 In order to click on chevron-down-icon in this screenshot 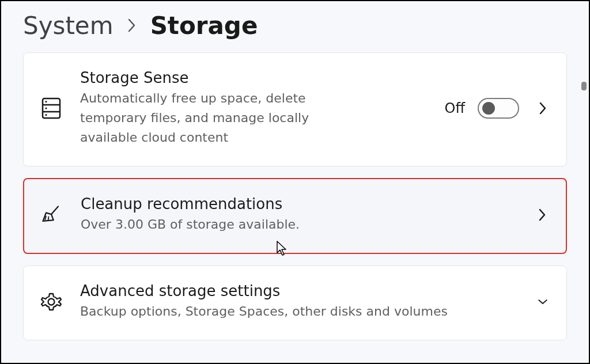, I will do `click(543, 302)`.